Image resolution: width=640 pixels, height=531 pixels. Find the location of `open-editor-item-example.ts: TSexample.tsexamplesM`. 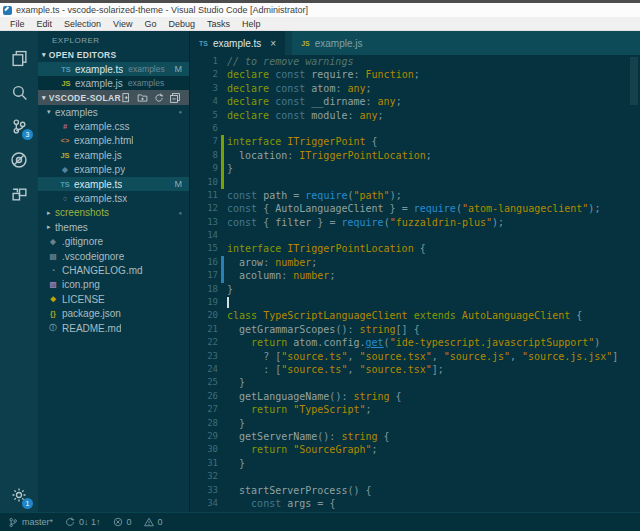

open-editor-item-example.ts: TSexample.tsexamplesM is located at coordinates (114, 69).